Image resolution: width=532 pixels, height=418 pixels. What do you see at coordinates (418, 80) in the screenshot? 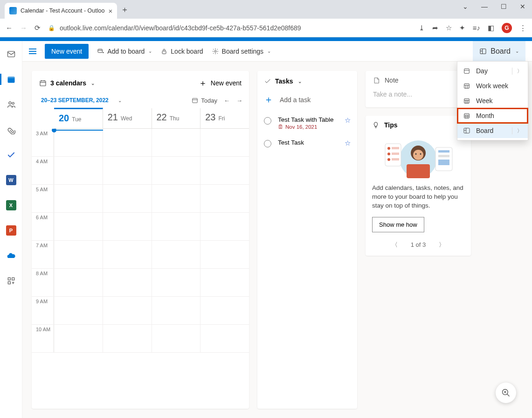
I see `note-header: Note` at bounding box center [418, 80].